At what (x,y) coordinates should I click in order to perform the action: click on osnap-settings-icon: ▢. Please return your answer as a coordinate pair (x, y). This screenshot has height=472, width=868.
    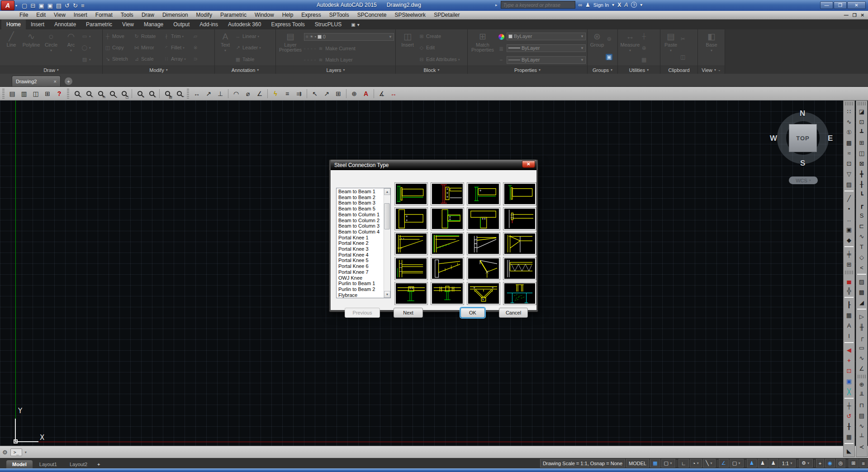
    Looking at the image, I should click on (735, 463).